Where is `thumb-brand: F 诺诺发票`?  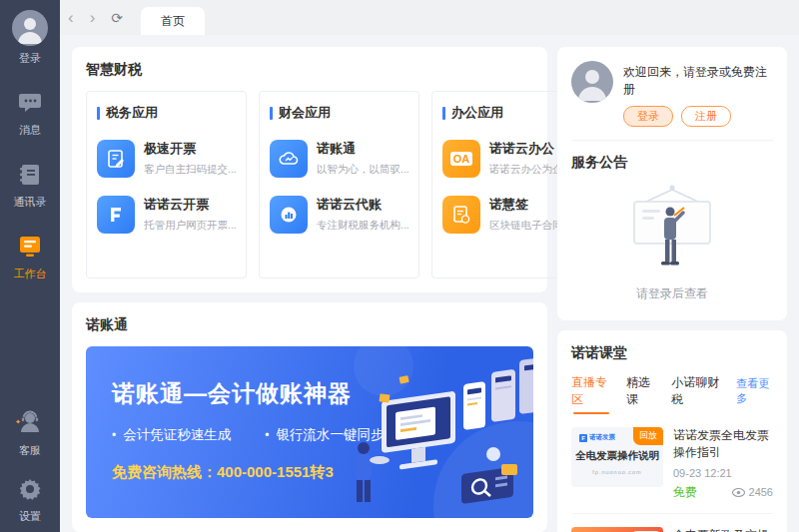
thumb-brand: F 诺诺发票 is located at coordinates (597, 437).